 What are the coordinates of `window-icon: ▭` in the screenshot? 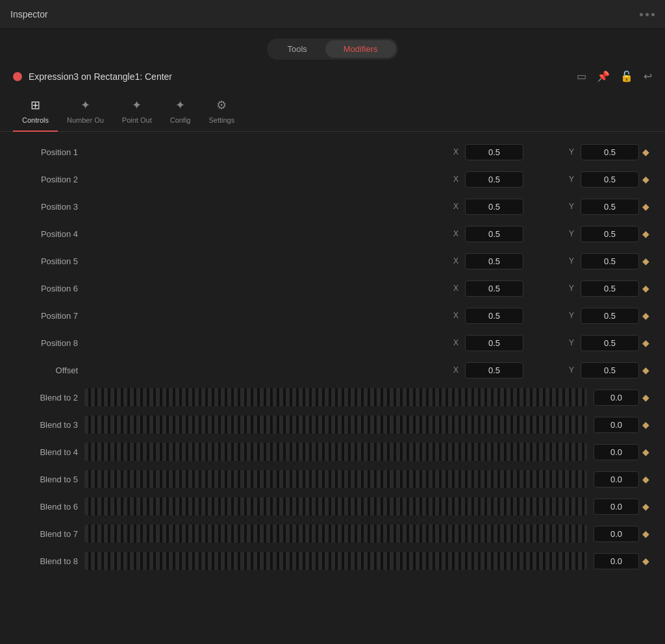 It's located at (582, 77).